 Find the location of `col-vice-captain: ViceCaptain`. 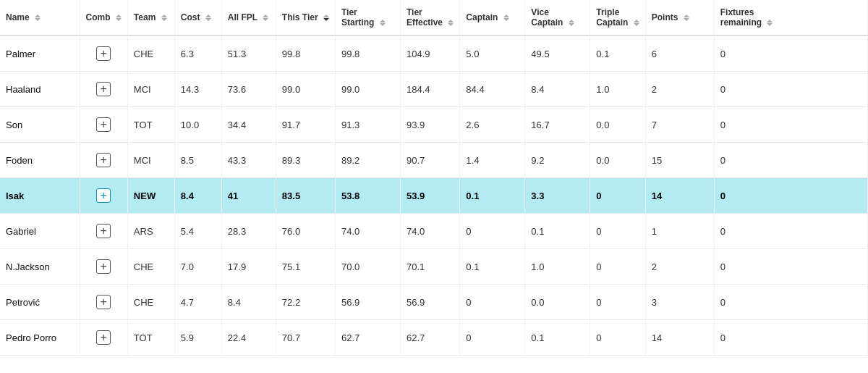

col-vice-captain: ViceCaptain is located at coordinates (558, 17).